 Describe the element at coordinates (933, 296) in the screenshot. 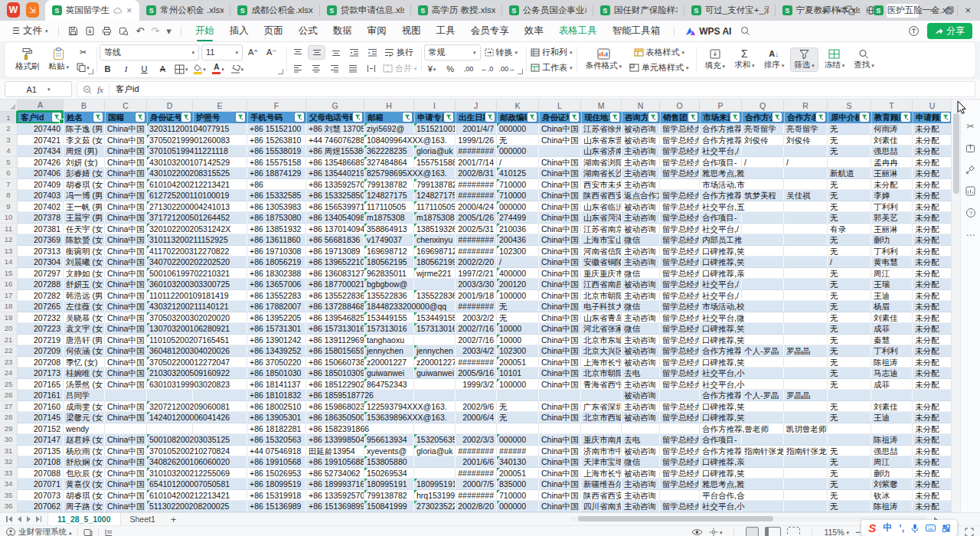

I see `cell-U17: 未分配` at that location.